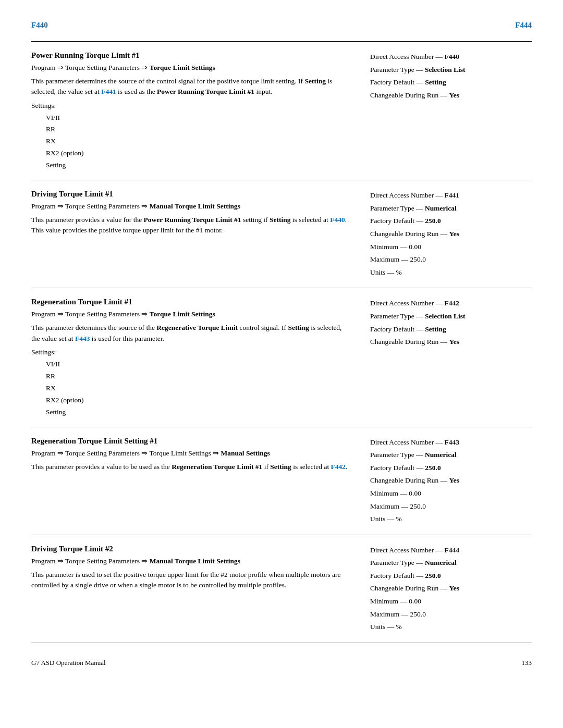 Image resolution: width=563 pixels, height=728 pixels. Describe the element at coordinates (451, 56) in the screenshot. I see `right-row-value: F440` at that location.